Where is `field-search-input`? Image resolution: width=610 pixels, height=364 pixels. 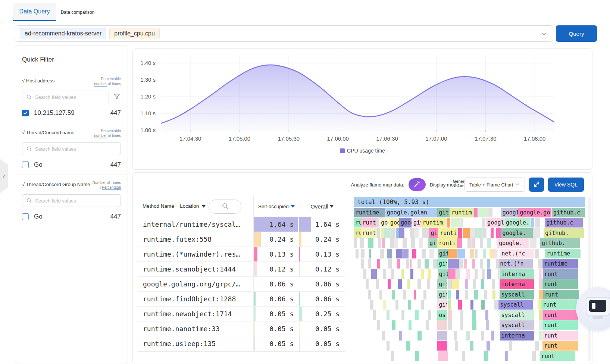
field-search-input is located at coordinates (76, 201).